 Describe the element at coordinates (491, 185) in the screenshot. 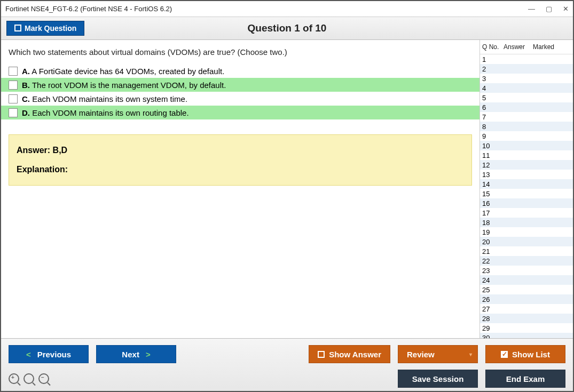

I see `question-number: 14` at that location.